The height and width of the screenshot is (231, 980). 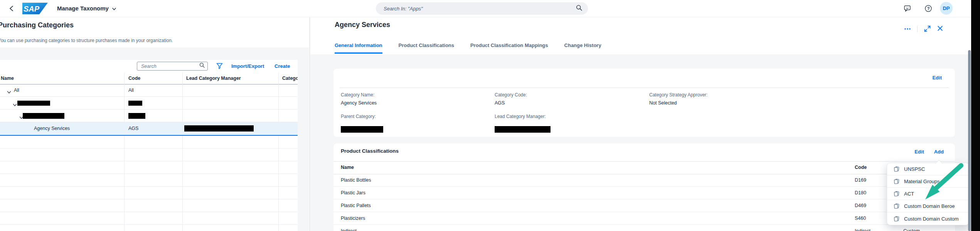 I want to click on menu-item-custom-domain-beroe: Custom Domain Beroe, so click(x=928, y=206).